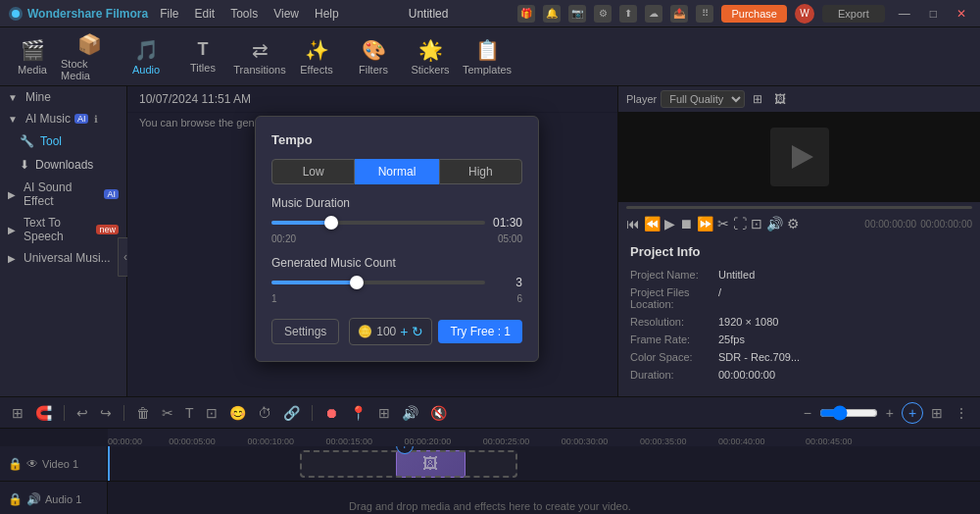 This screenshot has width=980, height=514. I want to click on tl-redo-button: ↪, so click(106, 413).